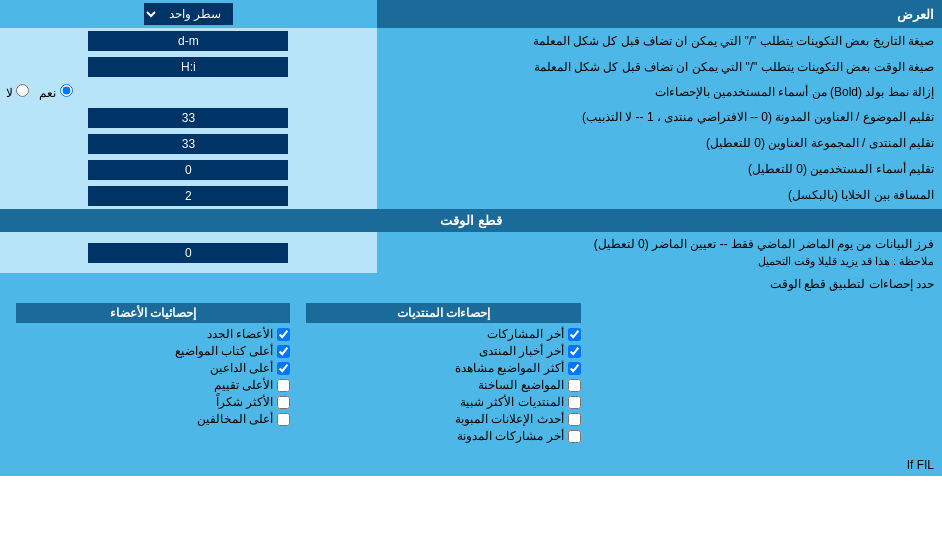 Image resolution: width=942 pixels, height=539 pixels. I want to click on cb-last-blog-posts, so click(574, 436).